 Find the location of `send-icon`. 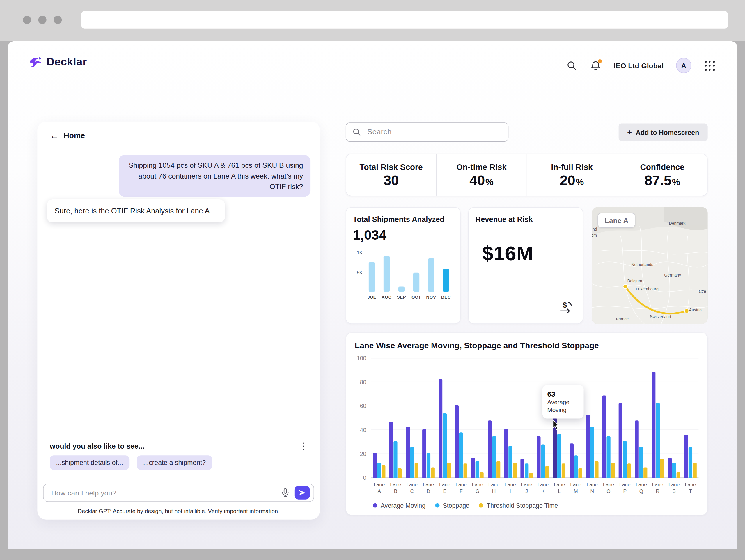

send-icon is located at coordinates (302, 493).